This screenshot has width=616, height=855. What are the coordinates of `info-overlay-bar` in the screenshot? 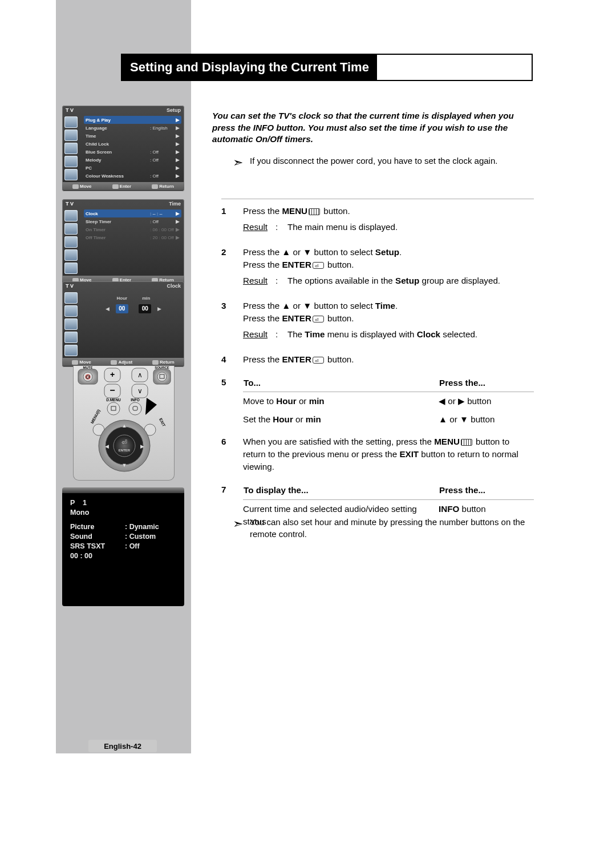 It's located at (123, 490).